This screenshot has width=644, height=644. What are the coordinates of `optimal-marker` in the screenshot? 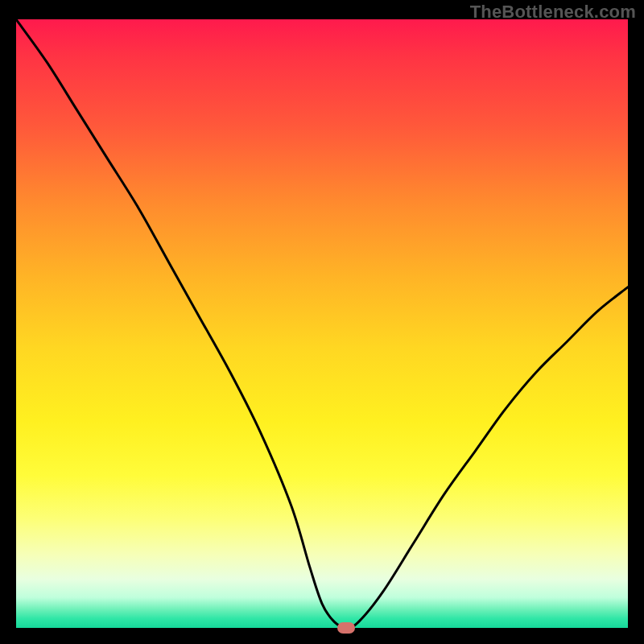 It's located at (346, 628).